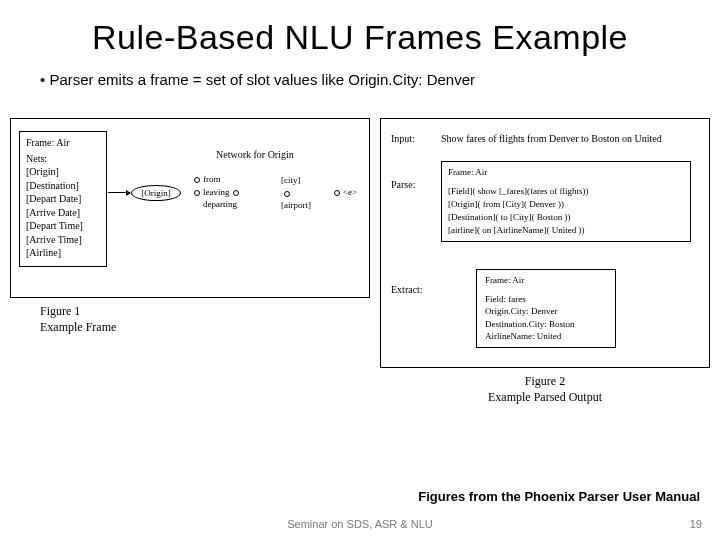  Describe the element at coordinates (545, 386) in the screenshot. I see `figure-2-caption: Figure 2 Example Parsed Output` at that location.